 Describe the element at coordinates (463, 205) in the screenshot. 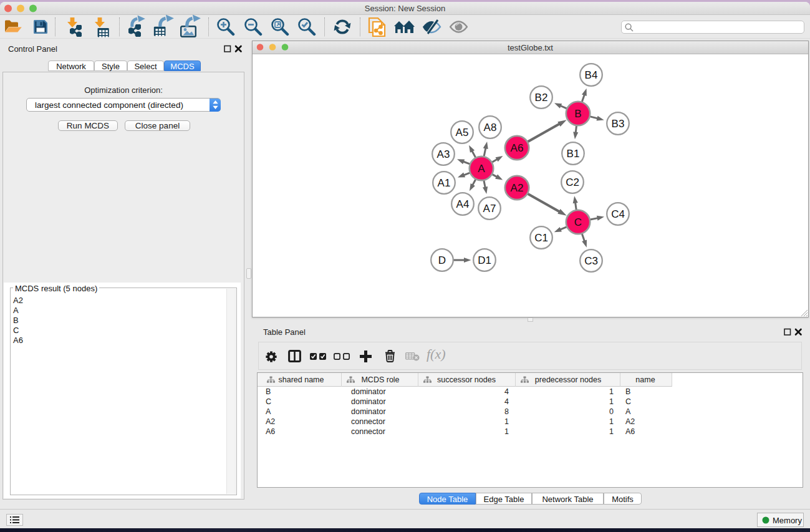

I see `svg-text: A4` at that location.